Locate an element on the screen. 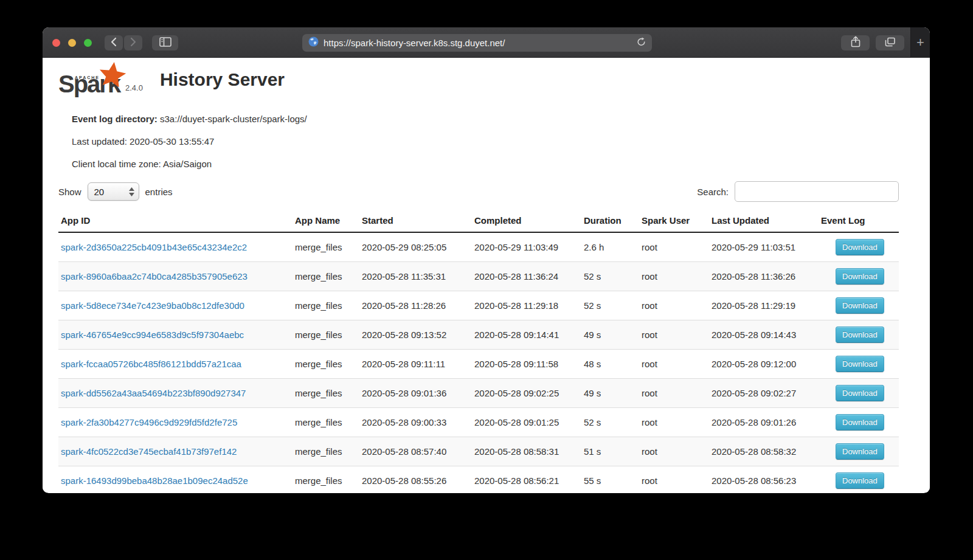 The width and height of the screenshot is (973, 560). event-log-directory-value: s3a://duyet-spark-cluster/spark-logs/ is located at coordinates (234, 119).